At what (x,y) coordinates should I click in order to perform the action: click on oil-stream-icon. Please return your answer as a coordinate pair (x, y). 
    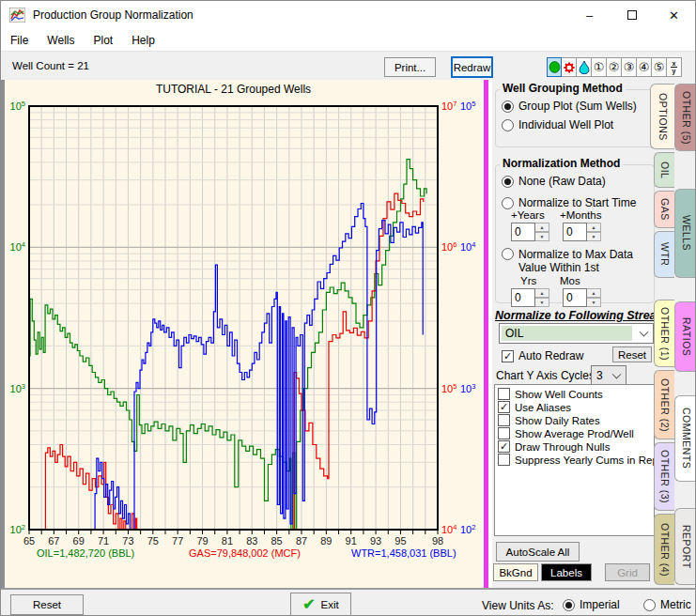
    Looking at the image, I should click on (554, 68).